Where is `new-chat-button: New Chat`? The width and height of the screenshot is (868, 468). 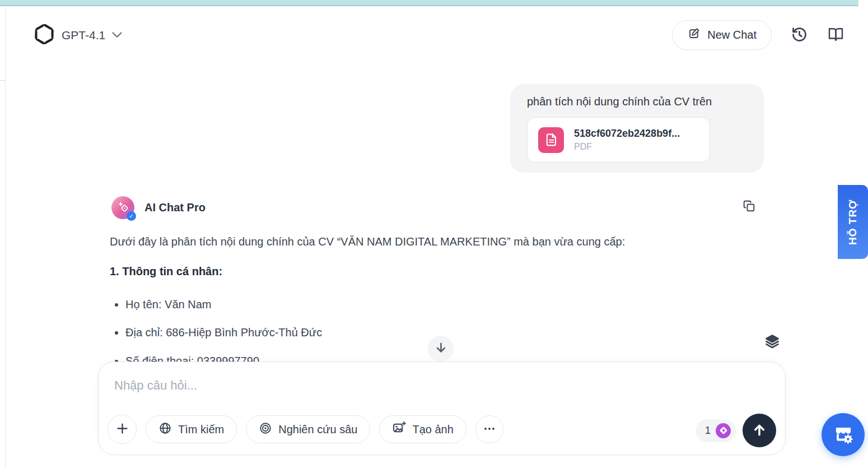
new-chat-button: New Chat is located at coordinates (722, 35).